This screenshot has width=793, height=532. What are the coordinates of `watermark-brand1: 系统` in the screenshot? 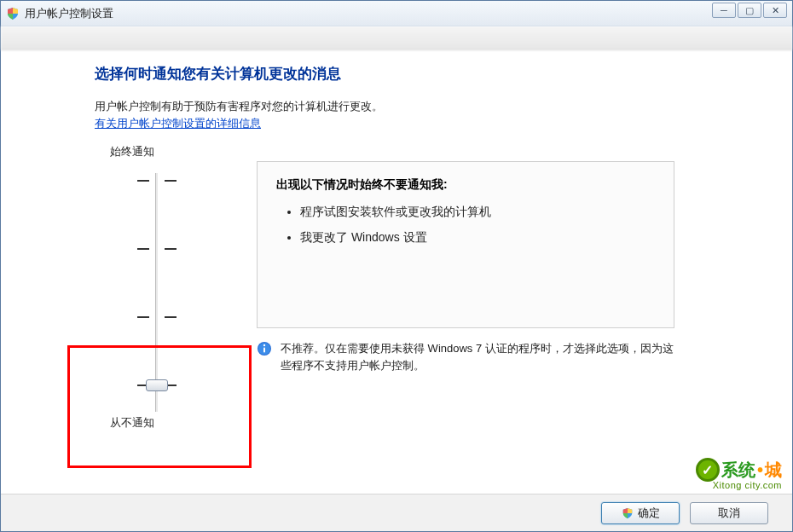 It's located at (738, 471).